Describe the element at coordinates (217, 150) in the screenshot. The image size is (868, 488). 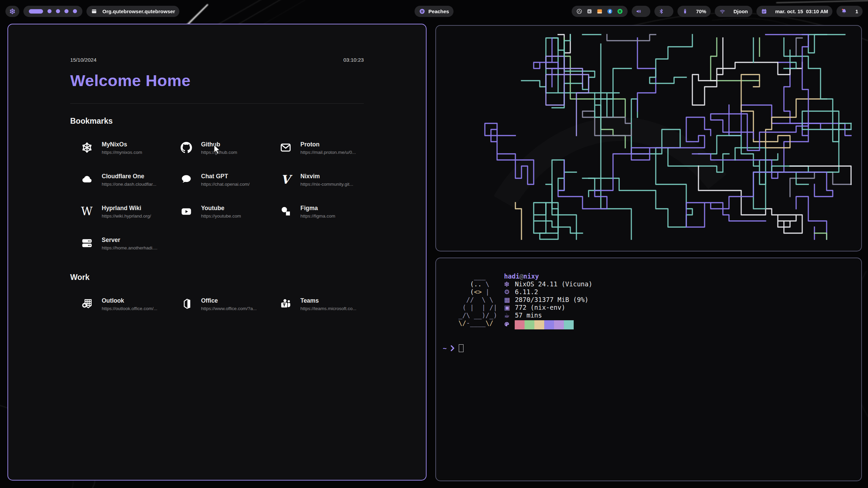
I see `mouse-cursor` at that location.